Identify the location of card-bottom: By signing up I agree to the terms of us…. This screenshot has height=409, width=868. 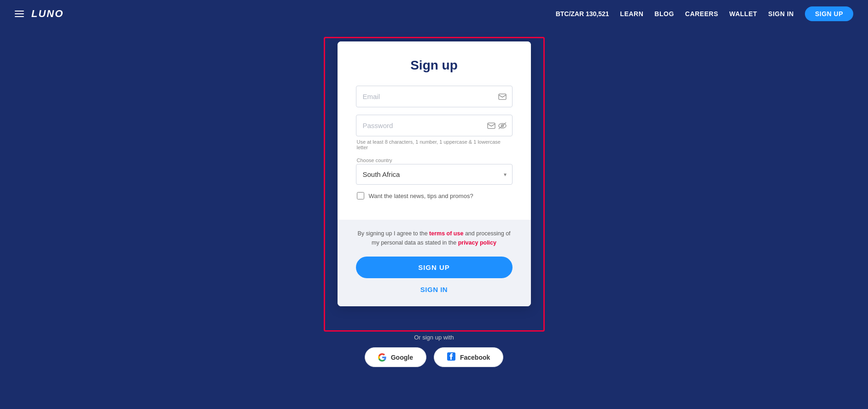
(434, 263).